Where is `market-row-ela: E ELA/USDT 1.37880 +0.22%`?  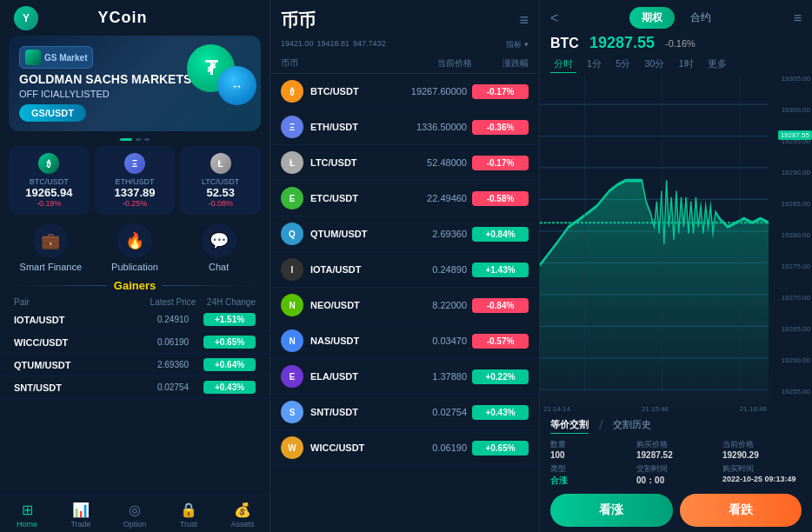 market-row-ela: E ELA/USDT 1.37880 +0.22% is located at coordinates (405, 377).